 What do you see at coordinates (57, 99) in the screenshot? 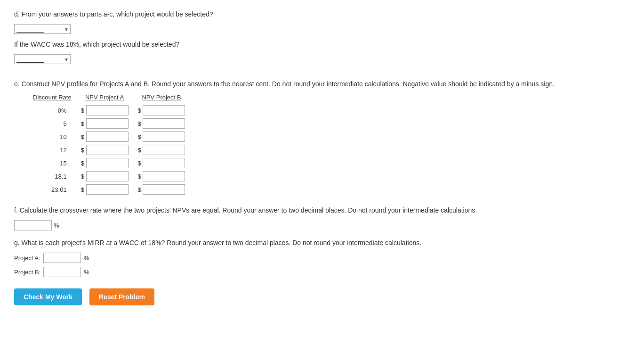
I see `col-discount-rate: Discount Rate` at bounding box center [57, 99].